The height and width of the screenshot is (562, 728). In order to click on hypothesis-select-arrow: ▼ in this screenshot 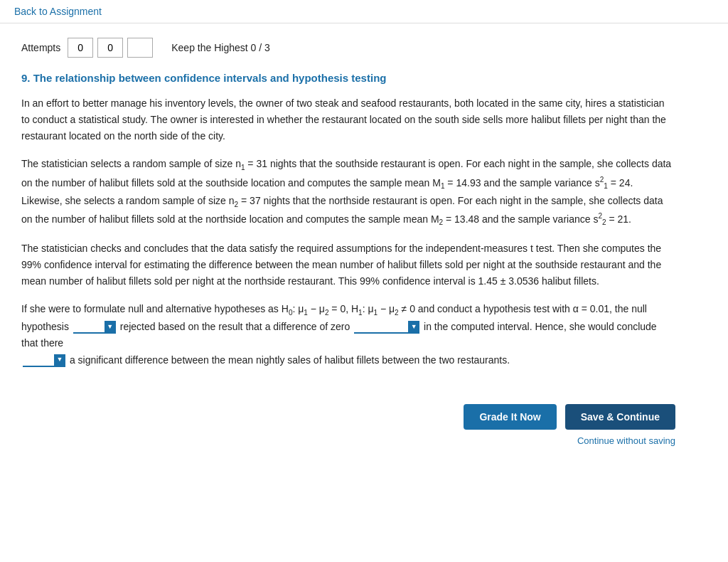, I will do `click(110, 327)`.